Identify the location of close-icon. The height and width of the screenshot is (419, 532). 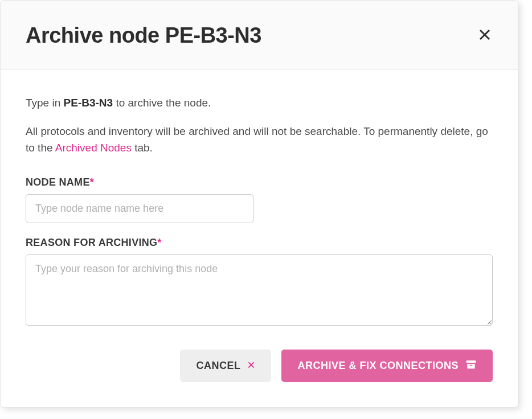
(485, 36).